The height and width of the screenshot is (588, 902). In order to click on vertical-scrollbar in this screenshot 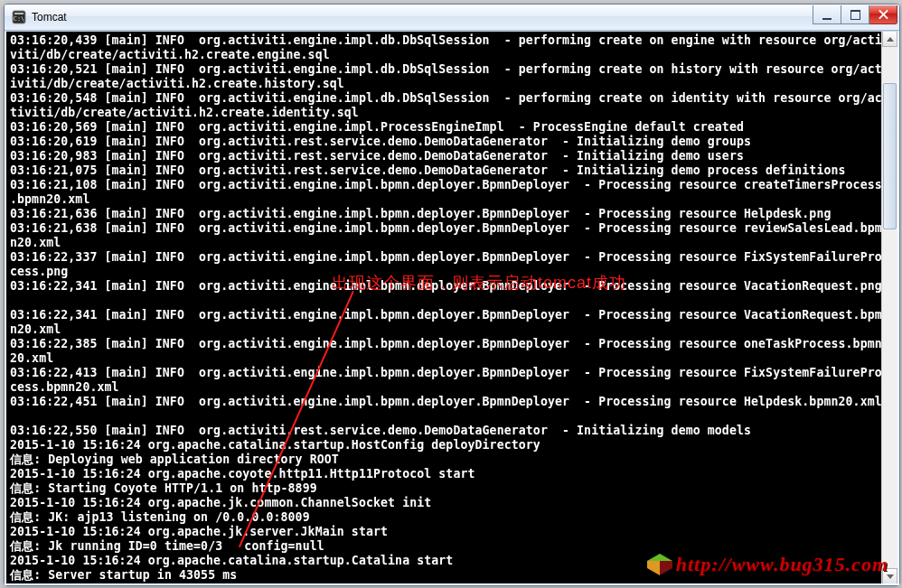, I will do `click(889, 307)`.